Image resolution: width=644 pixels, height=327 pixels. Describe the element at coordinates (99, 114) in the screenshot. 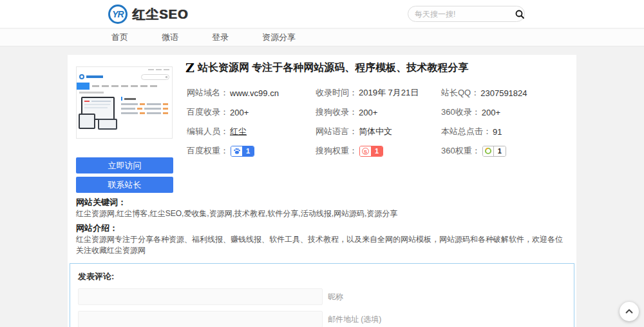

I see `thumb-devices-image` at that location.